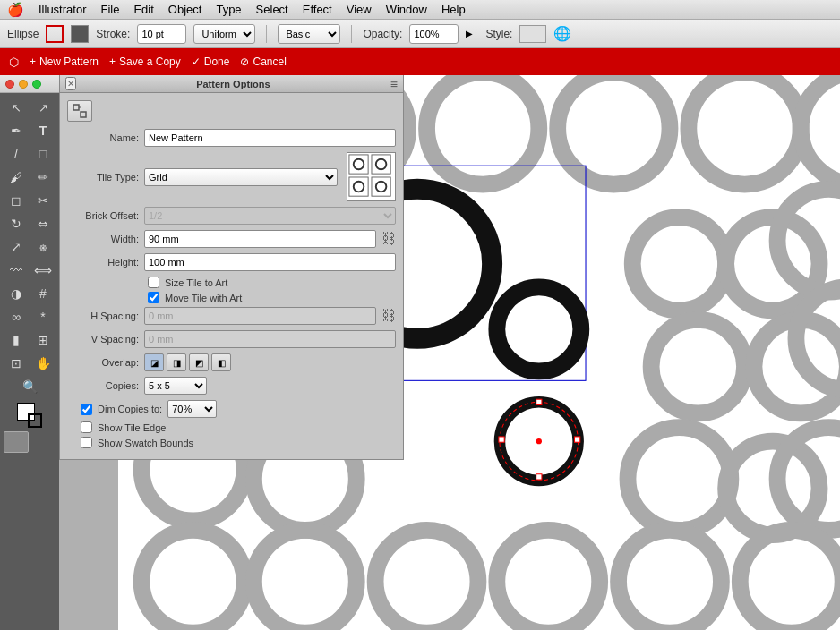 This screenshot has width=840, height=630. Describe the element at coordinates (224, 34) in the screenshot. I see `stroke-type-select: Uniform` at that location.